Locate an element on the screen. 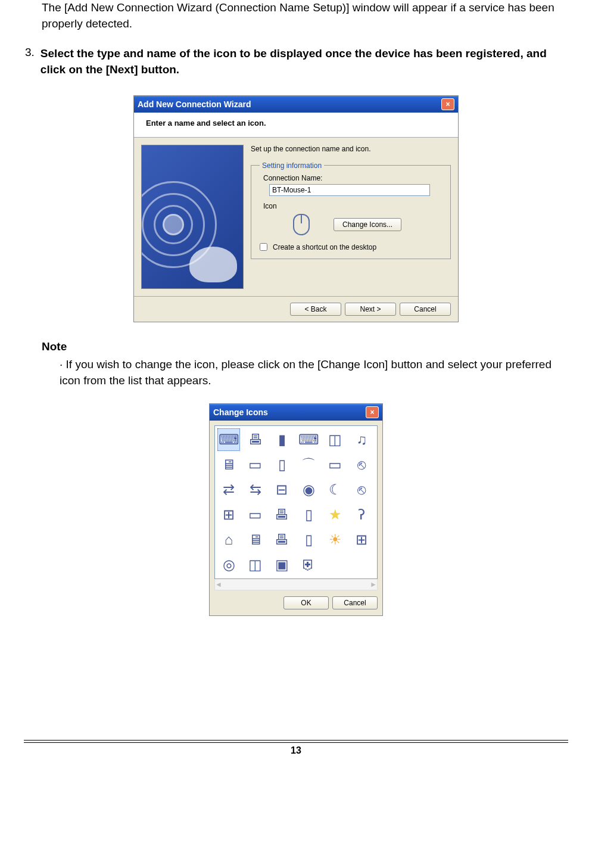  shortcut-checkbox is located at coordinates (263, 247).